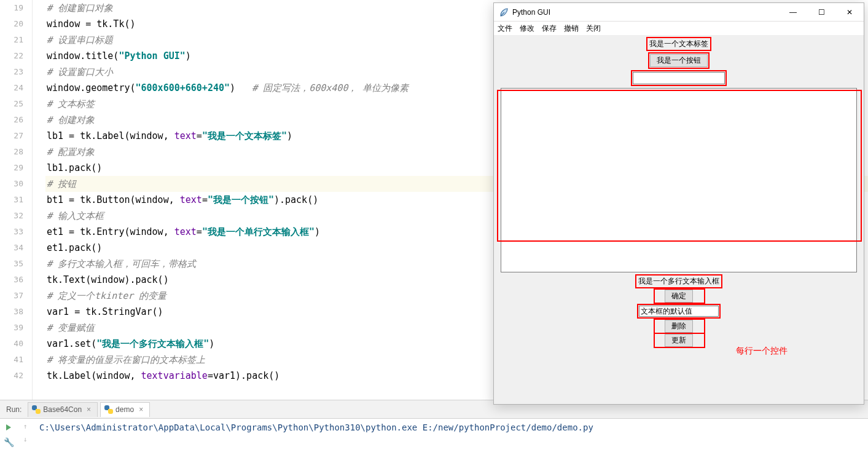  Describe the element at coordinates (12, 184) in the screenshot. I see `line-number: 30` at that location.